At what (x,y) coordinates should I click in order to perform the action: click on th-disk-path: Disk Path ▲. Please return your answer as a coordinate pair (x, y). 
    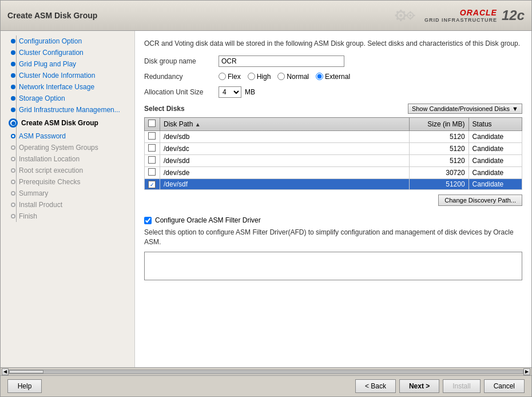
    Looking at the image, I should click on (284, 124).